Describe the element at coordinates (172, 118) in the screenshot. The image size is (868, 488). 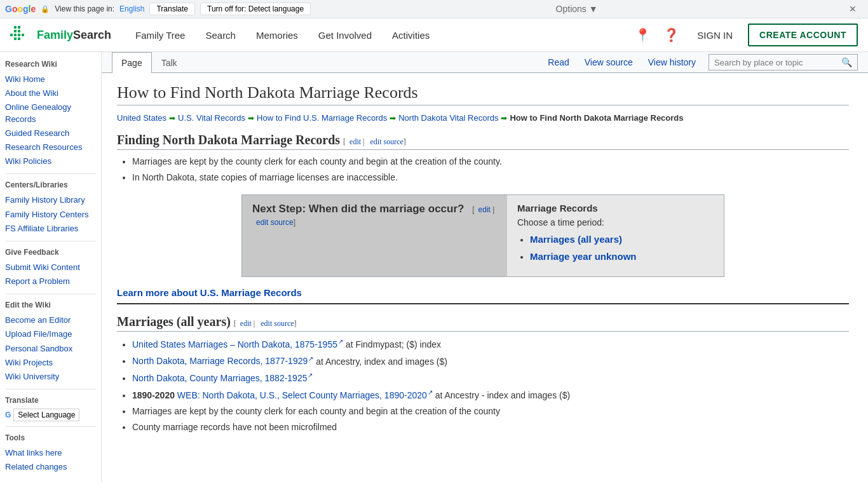
I see `breadcrumb-arrow-1: ➡` at that location.